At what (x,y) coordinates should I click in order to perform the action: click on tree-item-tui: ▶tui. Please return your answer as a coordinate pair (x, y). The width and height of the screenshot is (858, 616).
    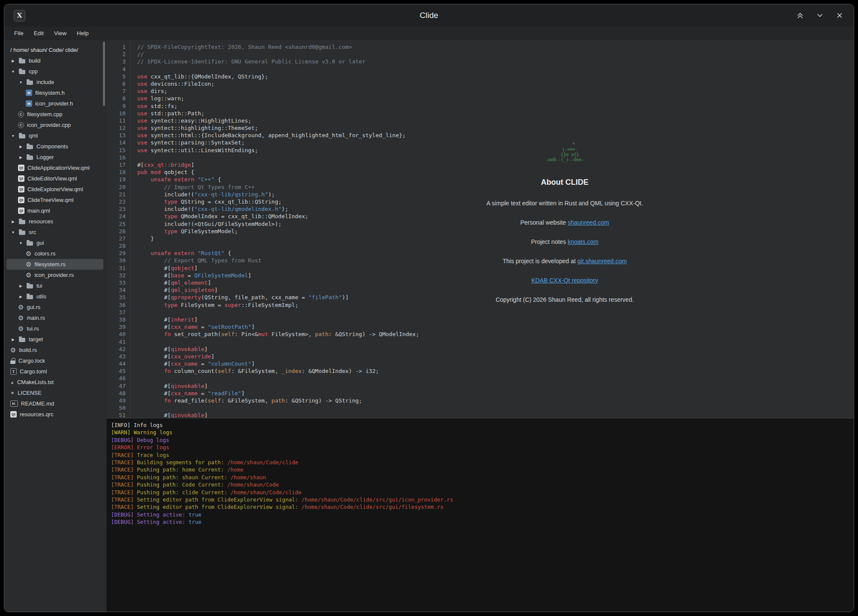
    Looking at the image, I should click on (55, 285).